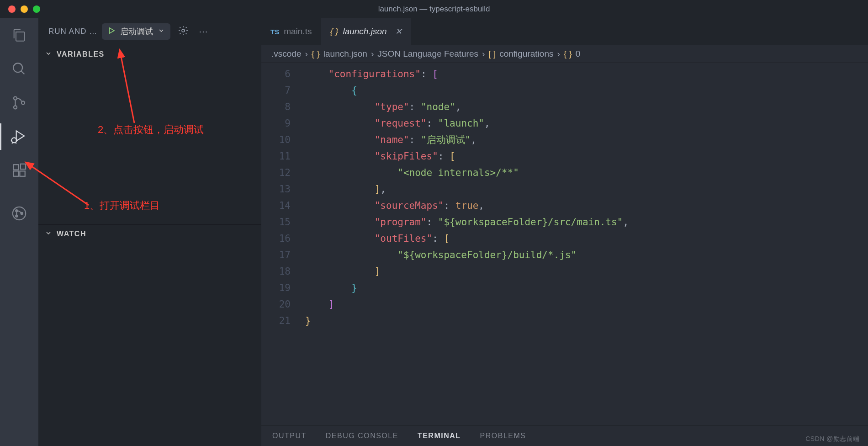  What do you see at coordinates (526, 54) in the screenshot?
I see `breadcrumb-item: configurations` at bounding box center [526, 54].